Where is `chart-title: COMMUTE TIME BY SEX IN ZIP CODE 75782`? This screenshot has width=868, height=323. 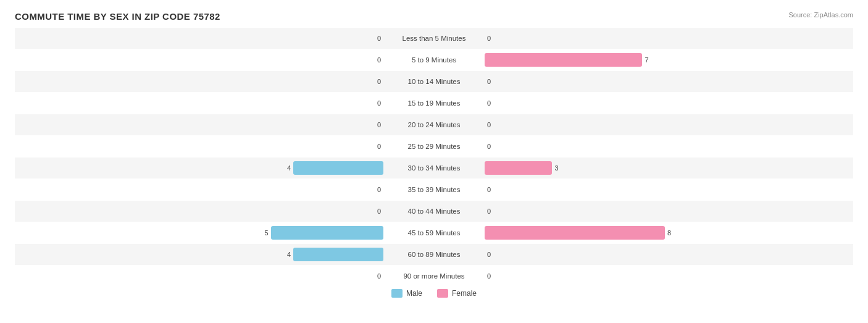
chart-title: COMMUTE TIME BY SEX IN ZIP CODE 75782 is located at coordinates (434, 16).